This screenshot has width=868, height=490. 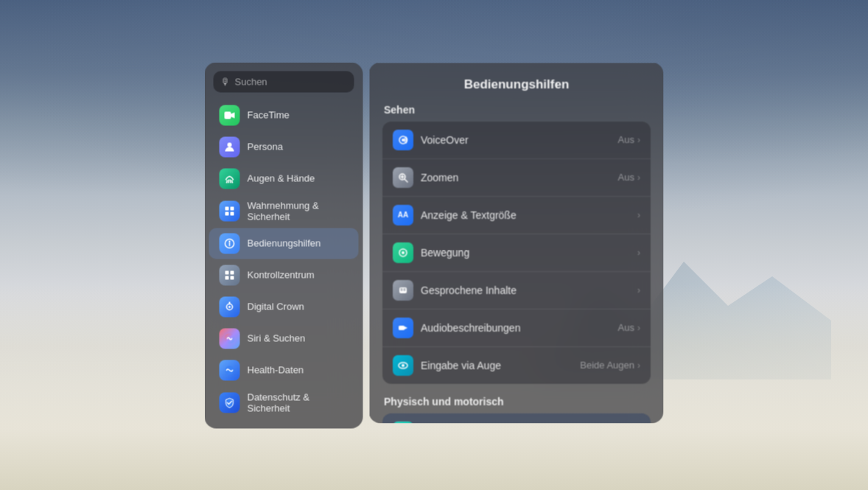 I want to click on zoomen-chevron: ›, so click(x=639, y=177).